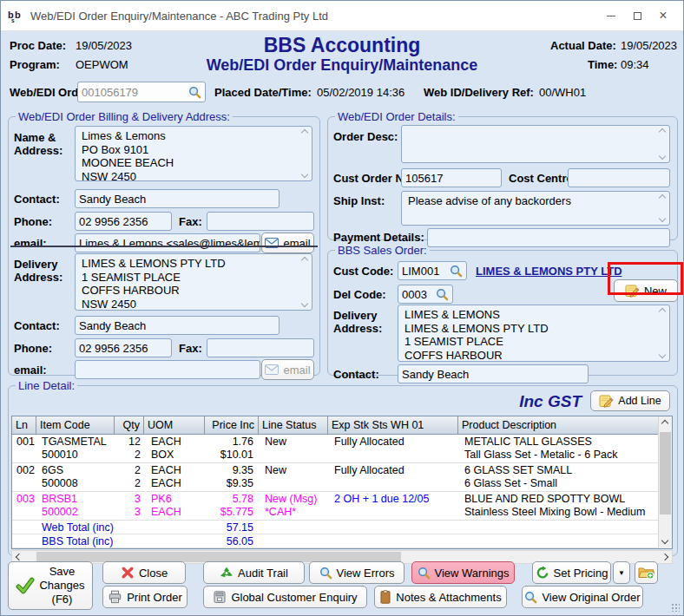  I want to click on total-row: Web Total (ex)51.95, so click(335, 548).